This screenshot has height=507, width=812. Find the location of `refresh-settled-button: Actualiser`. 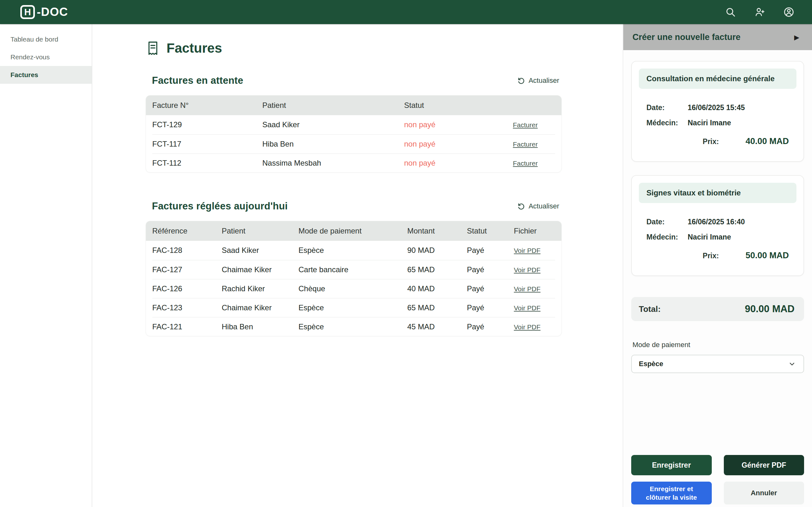

refresh-settled-button: Actualiser is located at coordinates (538, 206).